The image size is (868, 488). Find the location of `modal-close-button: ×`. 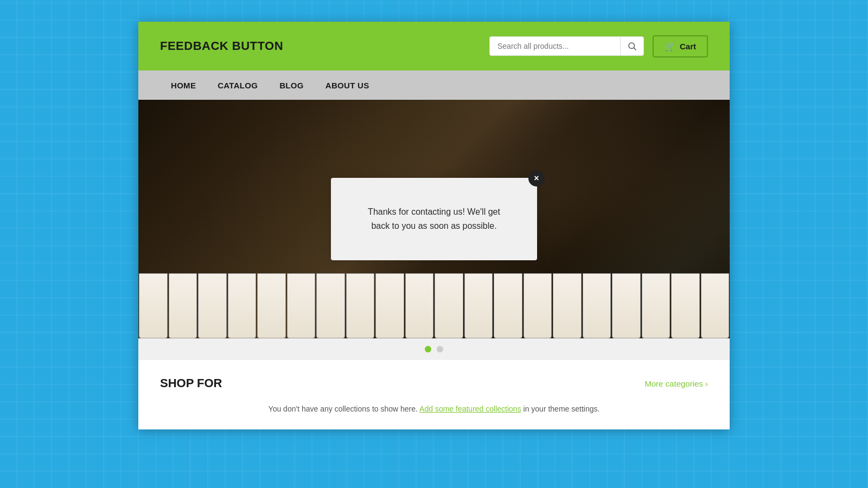

modal-close-button: × is located at coordinates (537, 178).